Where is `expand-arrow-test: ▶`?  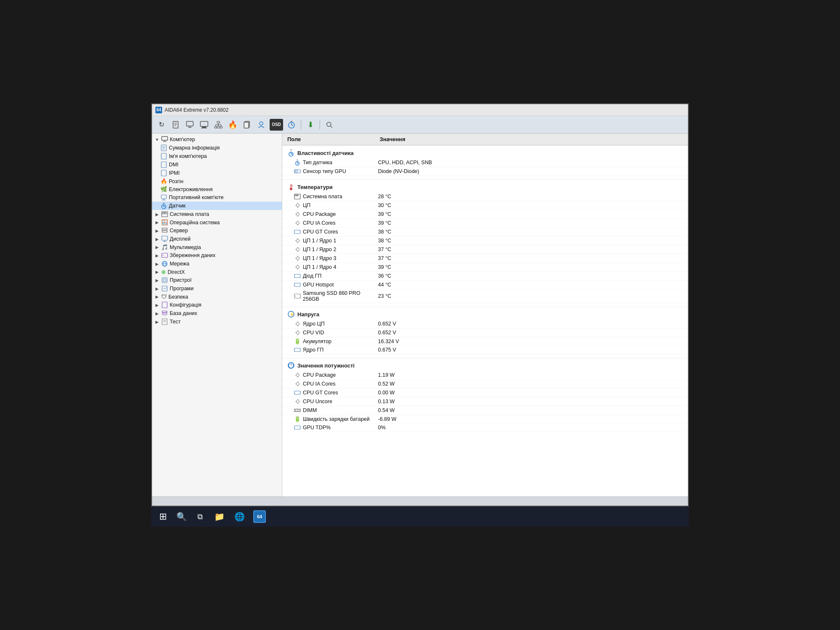
expand-arrow-test: ▶ is located at coordinates (157, 322).